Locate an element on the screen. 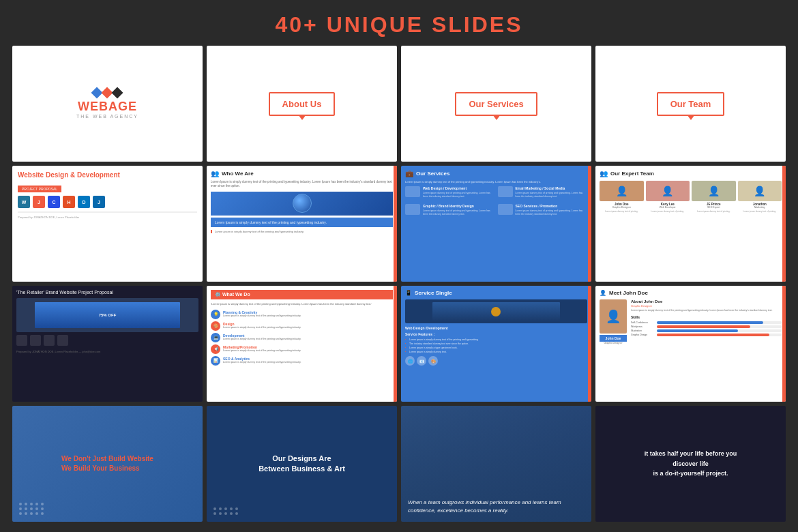 This screenshot has width=798, height=532. team-label: Our Team is located at coordinates (691, 104).